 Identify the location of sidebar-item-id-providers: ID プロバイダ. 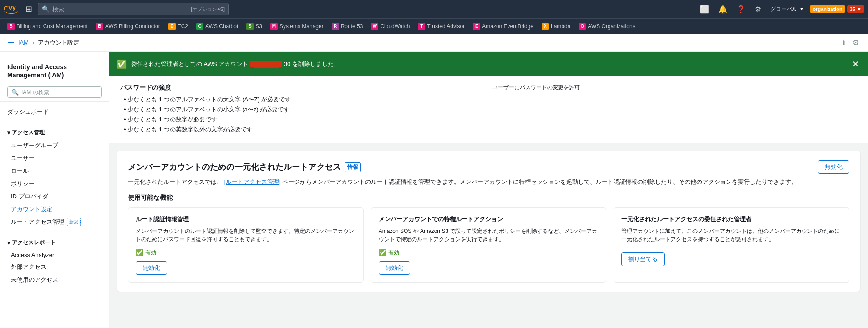
(55, 197).